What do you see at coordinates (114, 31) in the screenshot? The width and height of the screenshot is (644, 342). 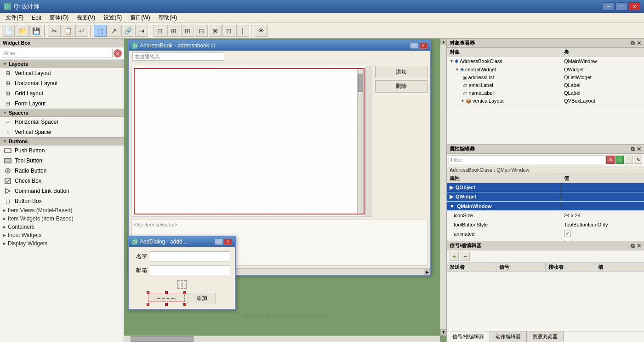 I see `edit-signal-btn: ↗` at bounding box center [114, 31].